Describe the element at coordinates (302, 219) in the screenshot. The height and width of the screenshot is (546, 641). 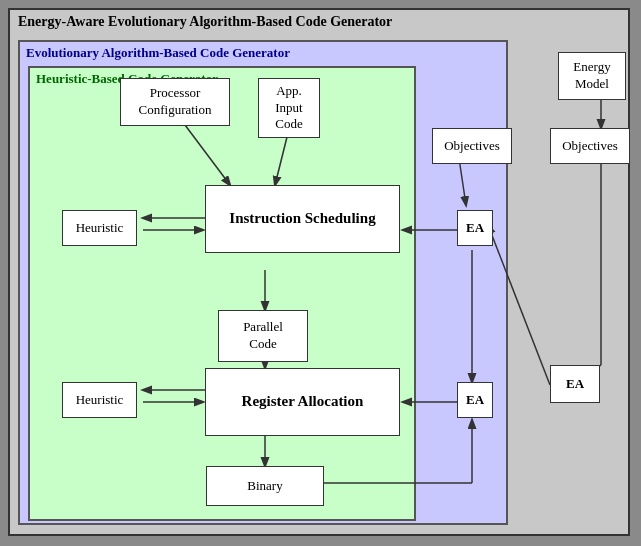
I see `instruction-scheduling-block: Instruction Scheduling` at that location.